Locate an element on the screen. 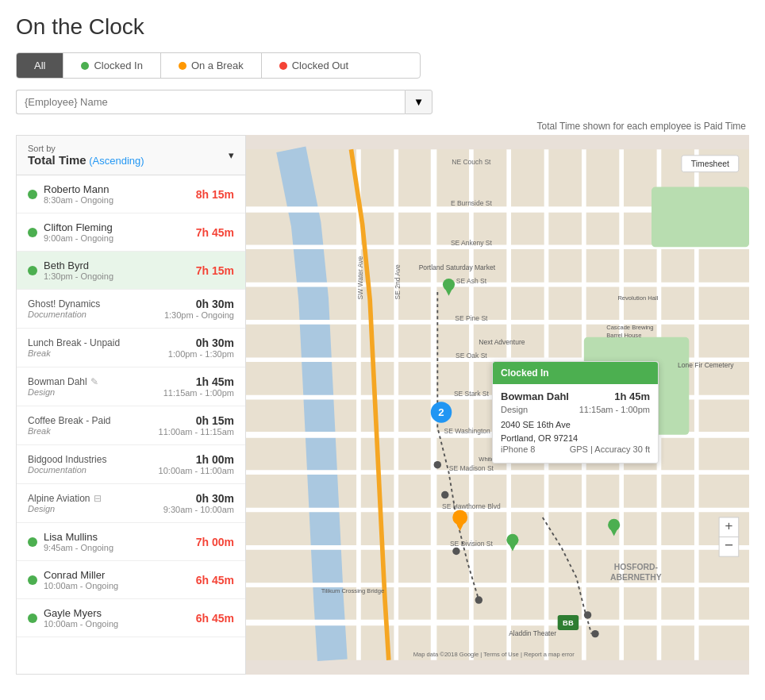 The width and height of the screenshot is (765, 700). search-input is located at coordinates (210, 102).